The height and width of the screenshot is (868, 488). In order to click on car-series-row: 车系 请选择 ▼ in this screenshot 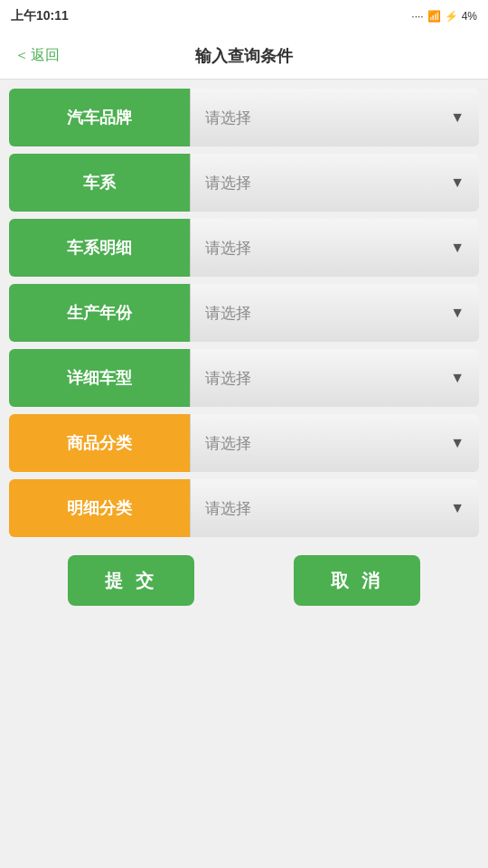, I will do `click(244, 183)`.